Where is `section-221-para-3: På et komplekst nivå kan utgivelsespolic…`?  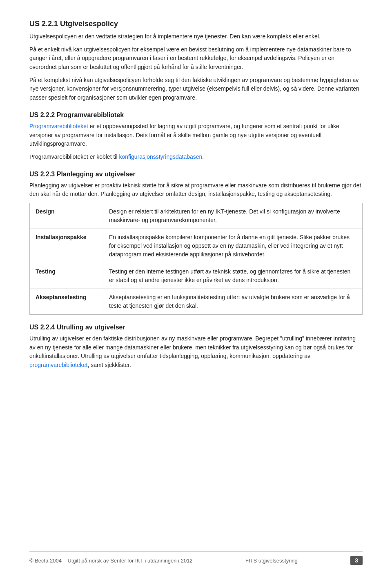
section-221-para-3: På et komplekst nivå kan utgivelsespolic… is located at coordinates (196, 89).